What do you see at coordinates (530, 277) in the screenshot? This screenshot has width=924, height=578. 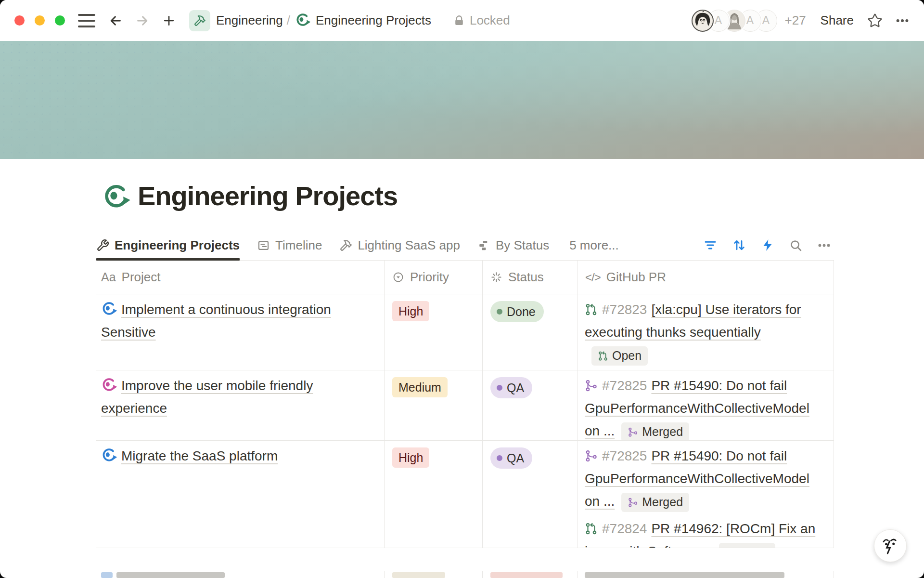 I see `column-header-status: Status` at bounding box center [530, 277].